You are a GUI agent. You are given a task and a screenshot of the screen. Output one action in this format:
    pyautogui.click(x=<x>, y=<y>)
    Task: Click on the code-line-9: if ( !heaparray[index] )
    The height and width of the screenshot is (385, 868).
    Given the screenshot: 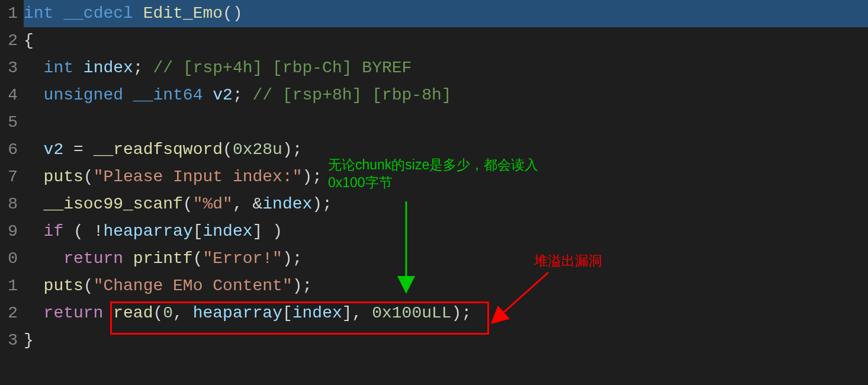 What is the action you would take?
    pyautogui.click(x=446, y=232)
    